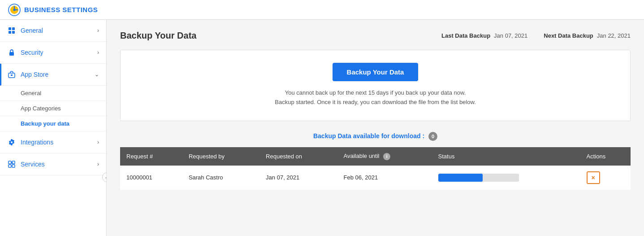  Describe the element at coordinates (376, 169) in the screenshot. I see `backup-table: Request # Requested by Requested on Avai…` at that location.